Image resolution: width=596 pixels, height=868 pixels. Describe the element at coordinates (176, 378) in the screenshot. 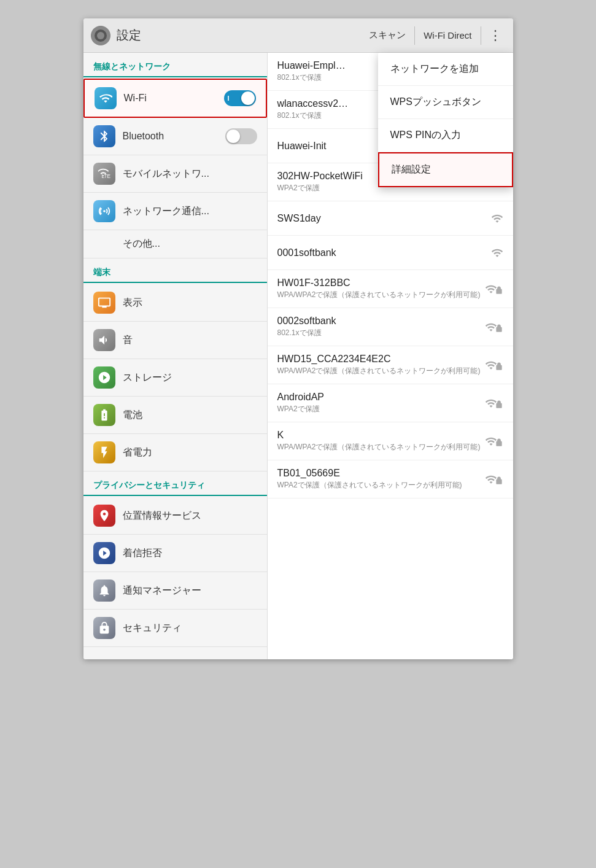

I see `sidebar-item-storage: ストレージ` at that location.